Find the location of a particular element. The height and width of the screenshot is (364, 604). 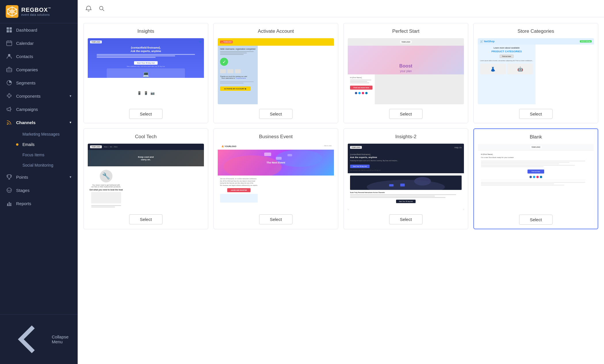

emails-dot is located at coordinates (17, 145).